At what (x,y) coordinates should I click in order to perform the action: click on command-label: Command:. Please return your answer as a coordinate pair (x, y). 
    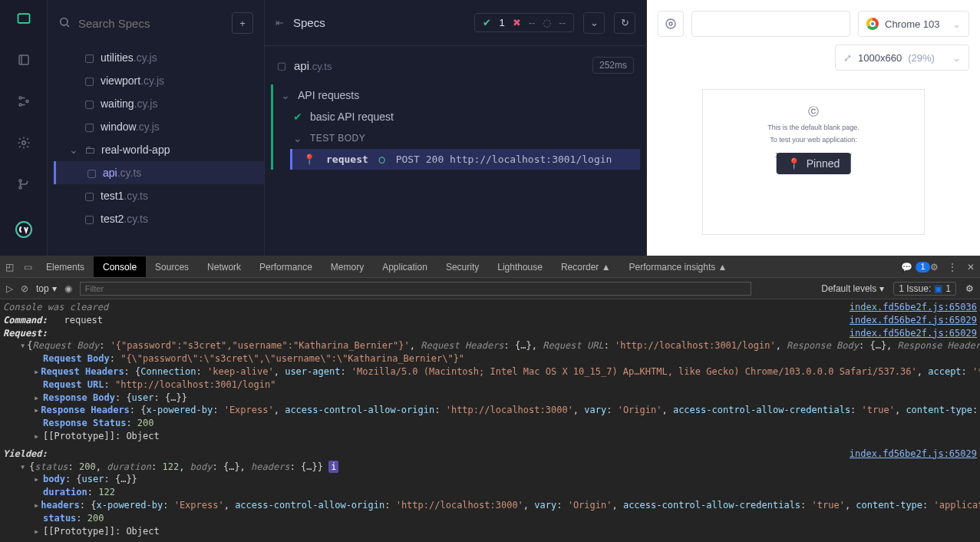
    Looking at the image, I should click on (25, 321).